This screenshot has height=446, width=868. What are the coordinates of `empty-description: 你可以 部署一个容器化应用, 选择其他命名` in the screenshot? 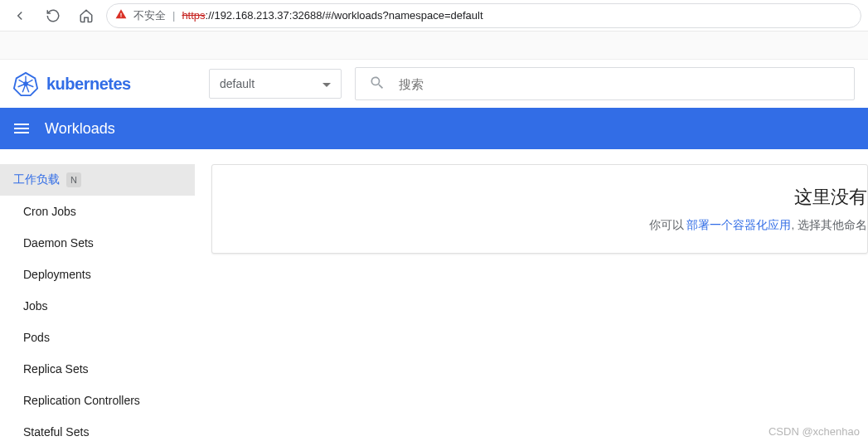 It's located at (550, 225).